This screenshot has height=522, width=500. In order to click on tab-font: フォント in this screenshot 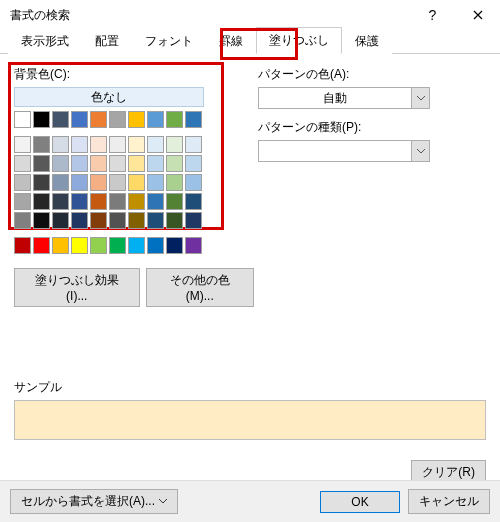, I will do `click(169, 41)`.